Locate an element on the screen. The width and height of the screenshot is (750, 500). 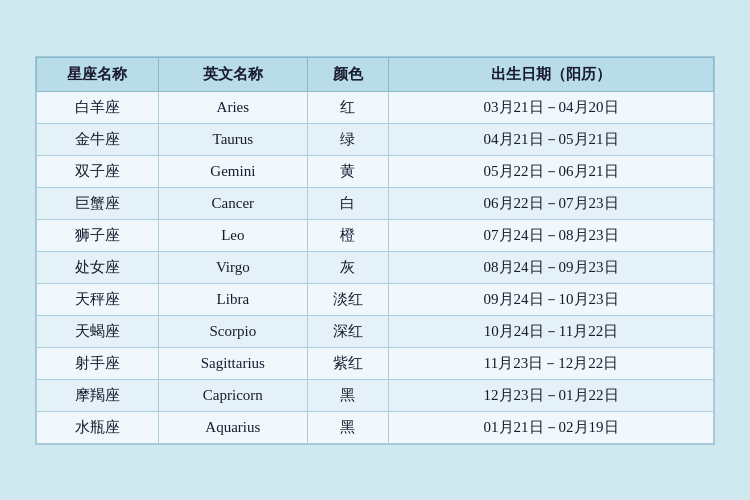
cell-date: 10月24日－11月22日 is located at coordinates (552, 331).